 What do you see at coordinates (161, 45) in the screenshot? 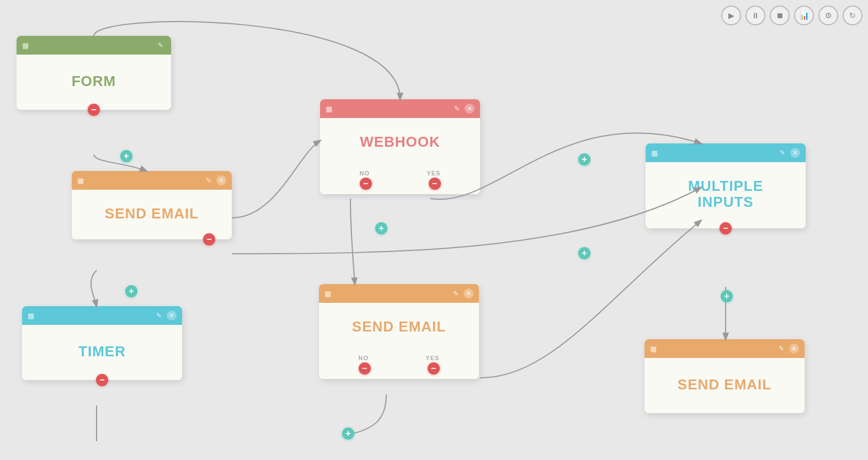
I see `edit-icon-form: ✎` at bounding box center [161, 45].